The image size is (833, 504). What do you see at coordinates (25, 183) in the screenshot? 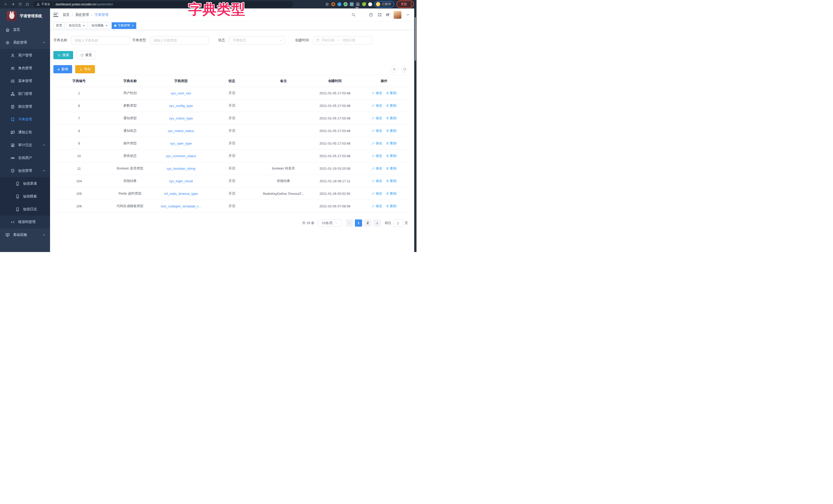
I see `sidebar-item-sms-channel: 短信渠道` at bounding box center [25, 183].